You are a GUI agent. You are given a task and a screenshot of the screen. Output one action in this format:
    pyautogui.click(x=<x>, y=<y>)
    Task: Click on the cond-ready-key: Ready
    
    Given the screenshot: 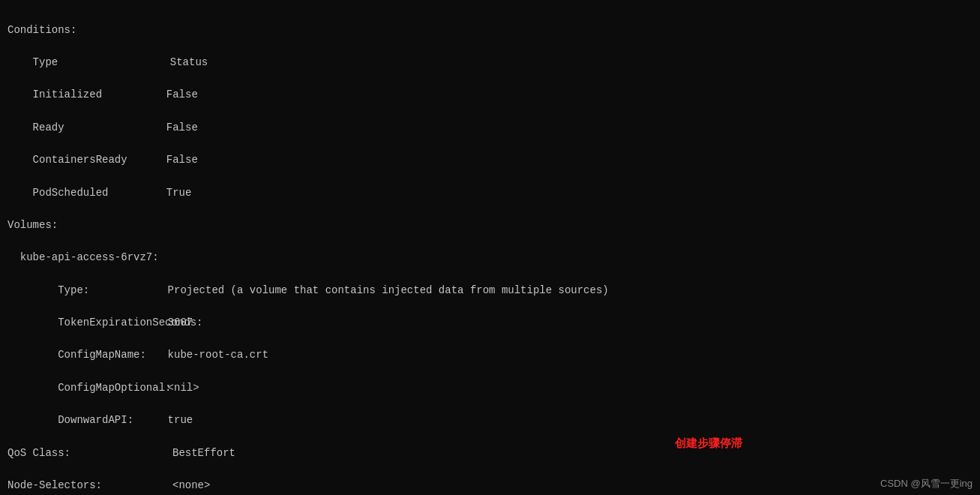 What is the action you would take?
    pyautogui.click(x=93, y=128)
    